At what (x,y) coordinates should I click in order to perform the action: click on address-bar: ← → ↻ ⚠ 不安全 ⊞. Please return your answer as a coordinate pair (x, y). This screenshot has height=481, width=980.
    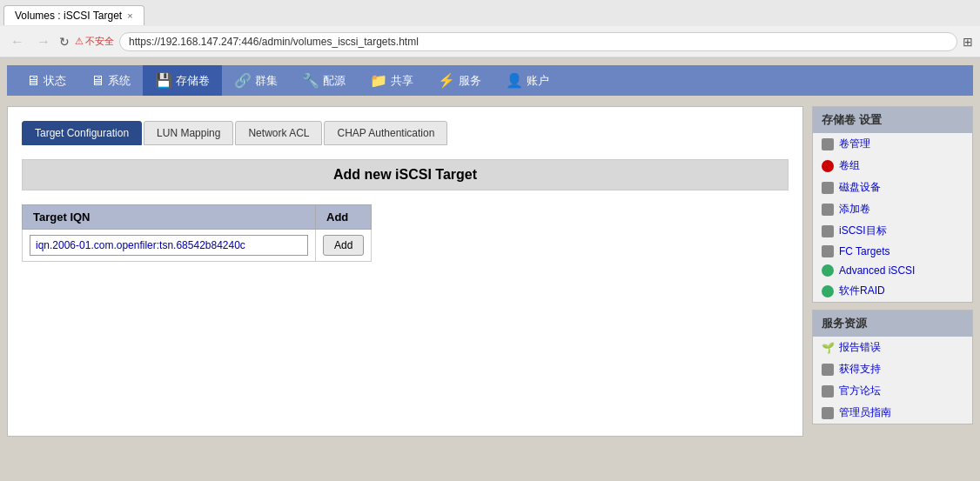
    Looking at the image, I should click on (490, 42).